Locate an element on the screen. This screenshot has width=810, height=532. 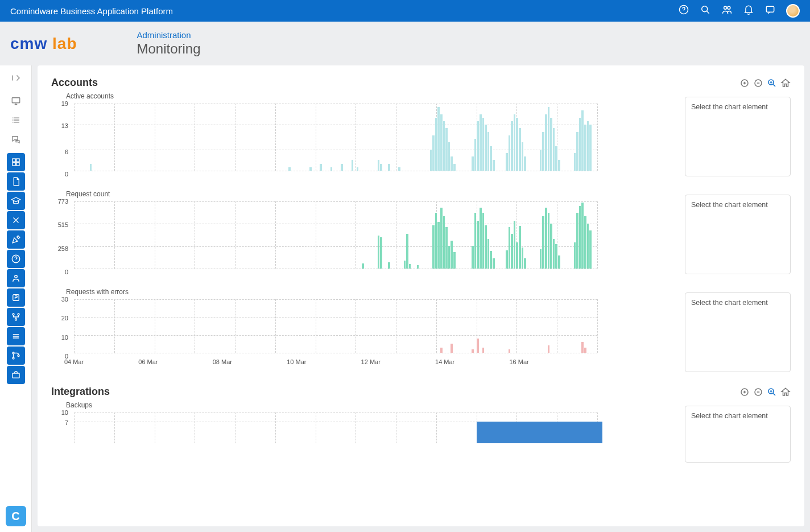
sidebar-item-tools is located at coordinates (16, 220).